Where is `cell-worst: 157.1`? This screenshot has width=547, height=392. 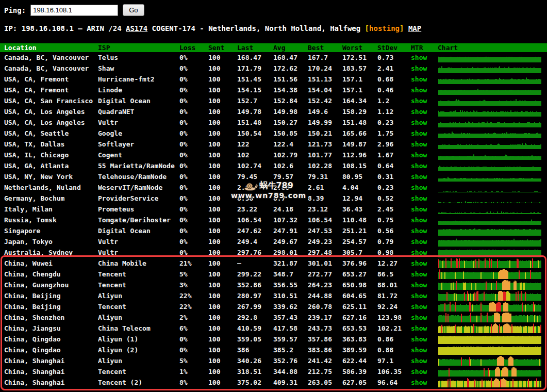 cell-worst: 157.1 is located at coordinates (360, 79).